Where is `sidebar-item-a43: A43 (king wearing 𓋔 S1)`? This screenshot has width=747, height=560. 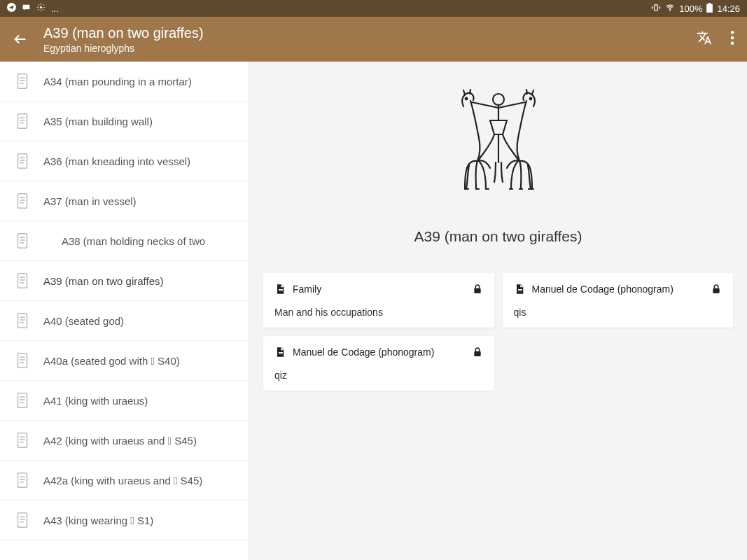 sidebar-item-a43: A43 (king wearing 𓋔 S1) is located at coordinates (125, 521).